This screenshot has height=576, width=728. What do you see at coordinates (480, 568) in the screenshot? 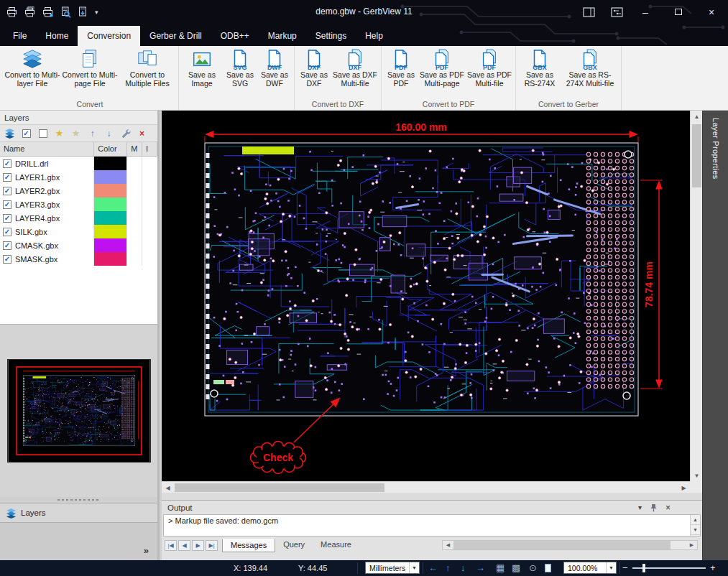
I see `pan-right-icon: →` at bounding box center [480, 568].